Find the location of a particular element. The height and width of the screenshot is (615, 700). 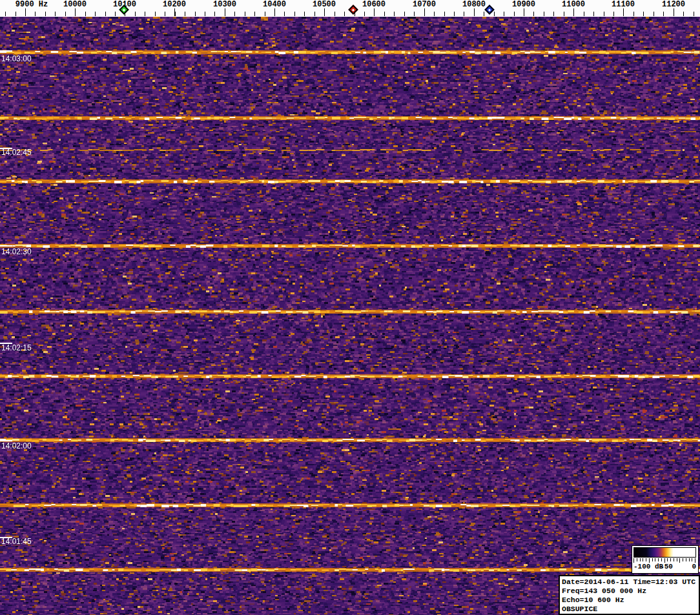

color-scale-legend: -100 dB -50 0 is located at coordinates (665, 560).